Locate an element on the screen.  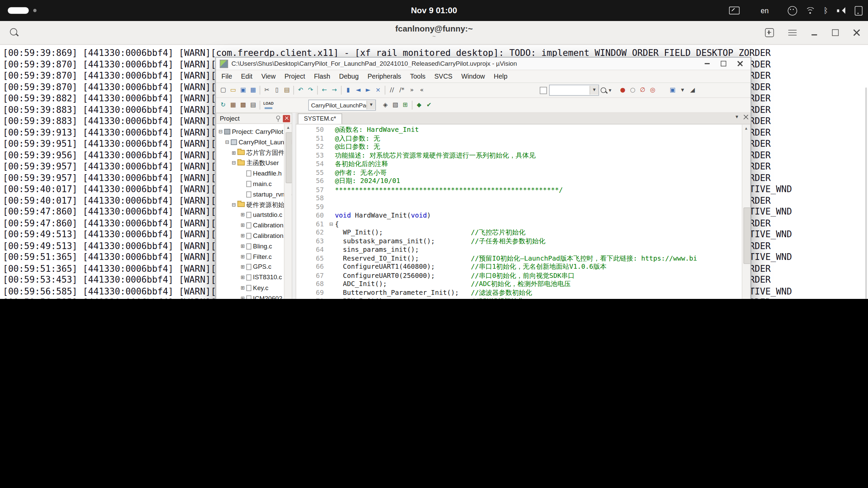
code-line: 54 各初始化后的注释 is located at coordinates (523, 164).